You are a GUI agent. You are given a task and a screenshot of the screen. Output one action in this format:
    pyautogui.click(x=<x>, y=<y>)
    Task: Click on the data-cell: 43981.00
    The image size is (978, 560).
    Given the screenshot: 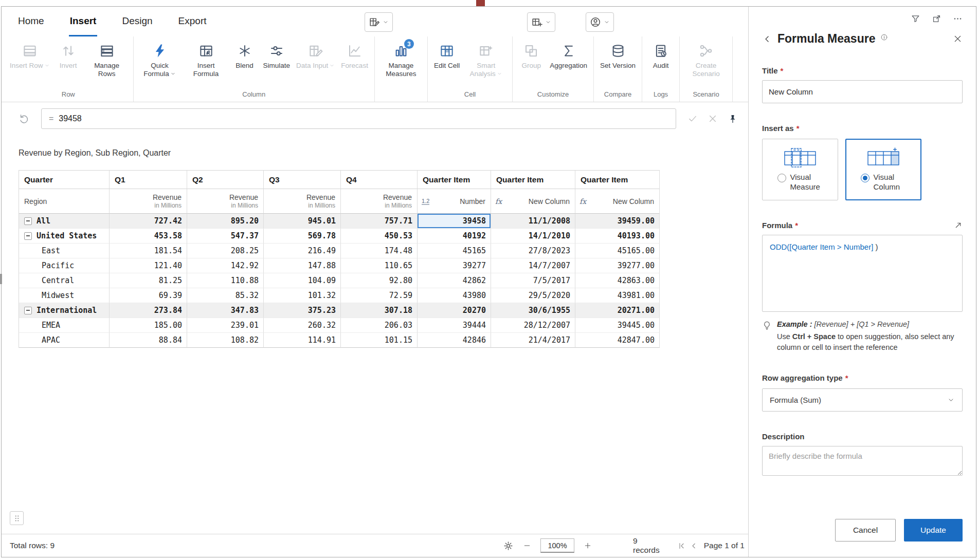 What is the action you would take?
    pyautogui.click(x=618, y=296)
    